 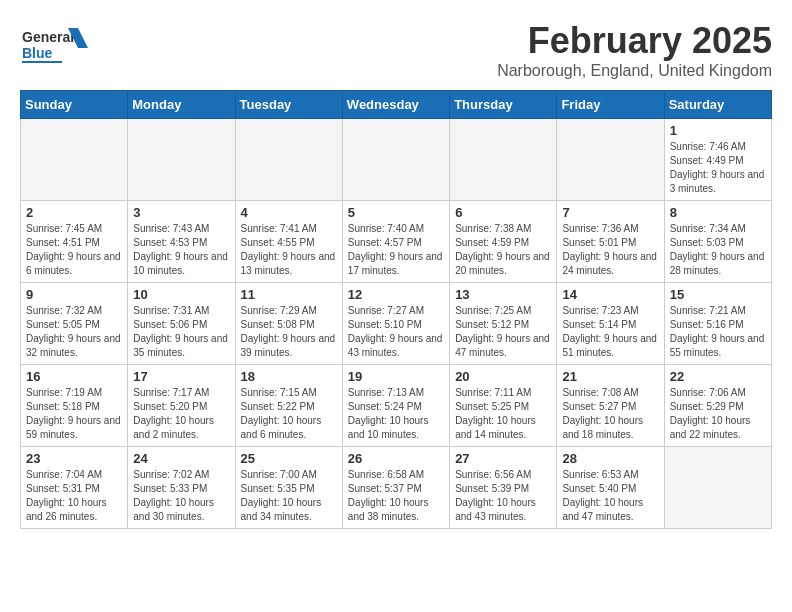 What do you see at coordinates (503, 414) in the screenshot?
I see `day-info: Sunrise: 7:11 AM Sunset: 5:25 PM Dayligh…` at bounding box center [503, 414].